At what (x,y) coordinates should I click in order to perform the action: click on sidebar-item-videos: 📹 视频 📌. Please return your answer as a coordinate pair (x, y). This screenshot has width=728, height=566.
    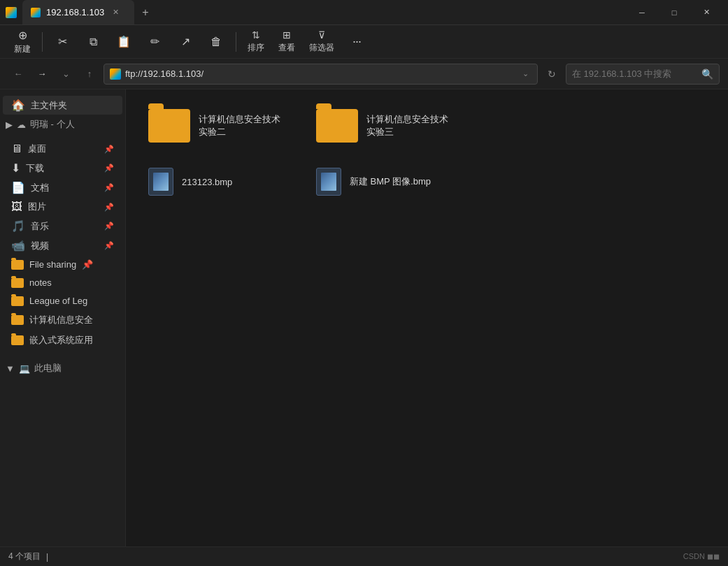
    Looking at the image, I should click on (63, 246).